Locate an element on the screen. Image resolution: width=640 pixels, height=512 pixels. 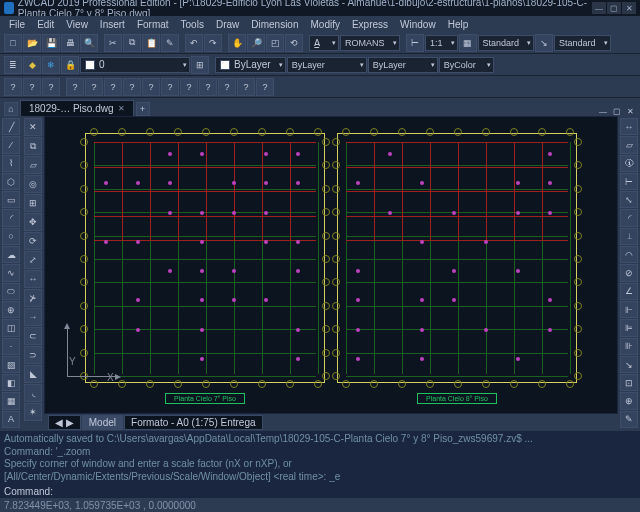
layerlock-icon: 🔒 is located at coordinates (70, 65).